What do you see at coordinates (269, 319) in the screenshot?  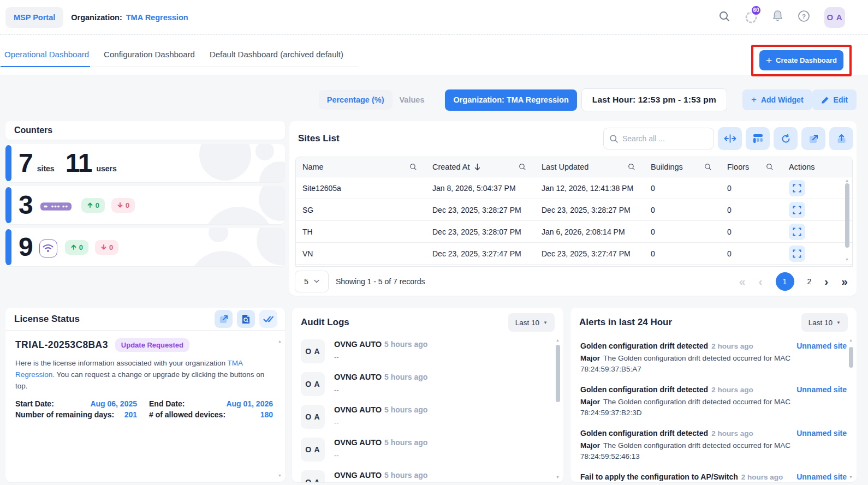 I see `license-approve-button` at bounding box center [269, 319].